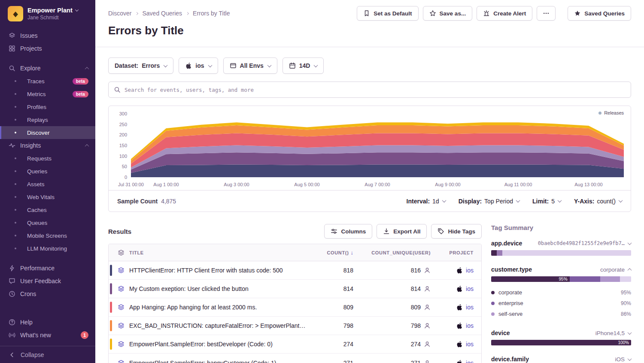  What do you see at coordinates (510, 314) in the screenshot?
I see `value-label: self-serve` at bounding box center [510, 314].